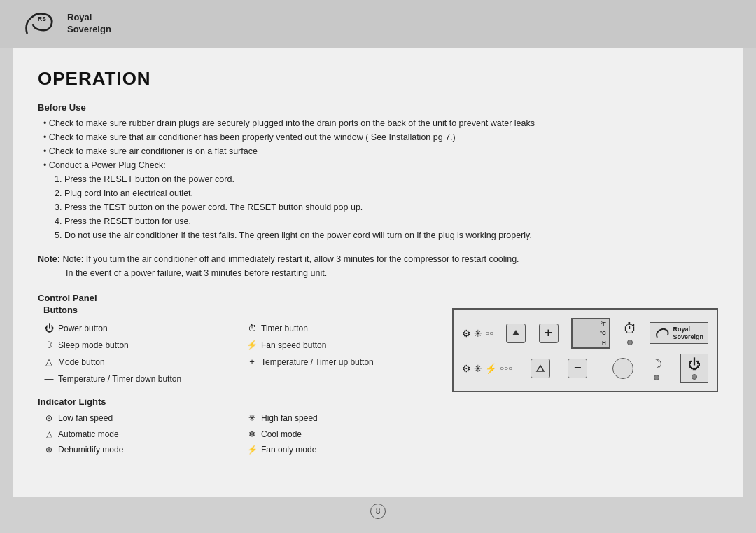  I want to click on header-bar: RS Royal Sovereign, so click(378, 24).